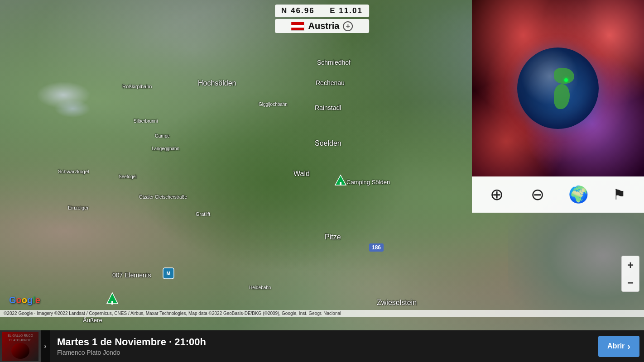  What do you see at coordinates (20, 346) in the screenshot?
I see `ad-thumbnail: EL GALLO RUCOPLATO JONDO` at bounding box center [20, 346].